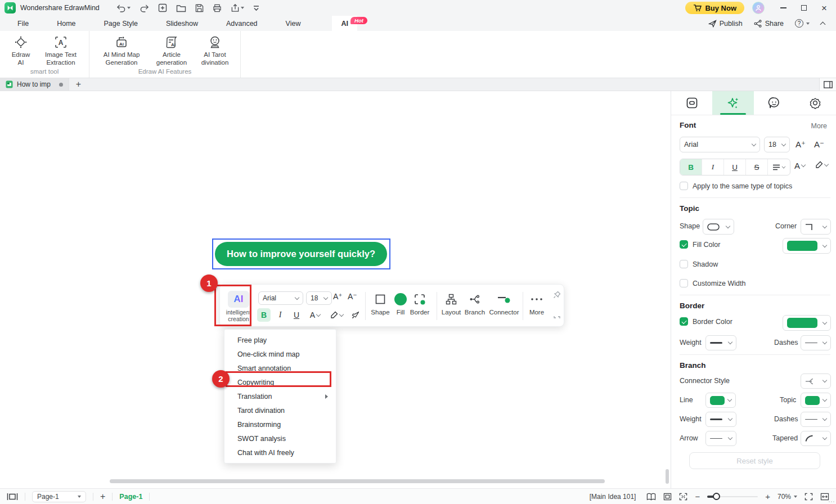 The image size is (836, 504). What do you see at coordinates (280, 411) in the screenshot?
I see `menu-item-tarot-divination: Tarot divination` at bounding box center [280, 411].